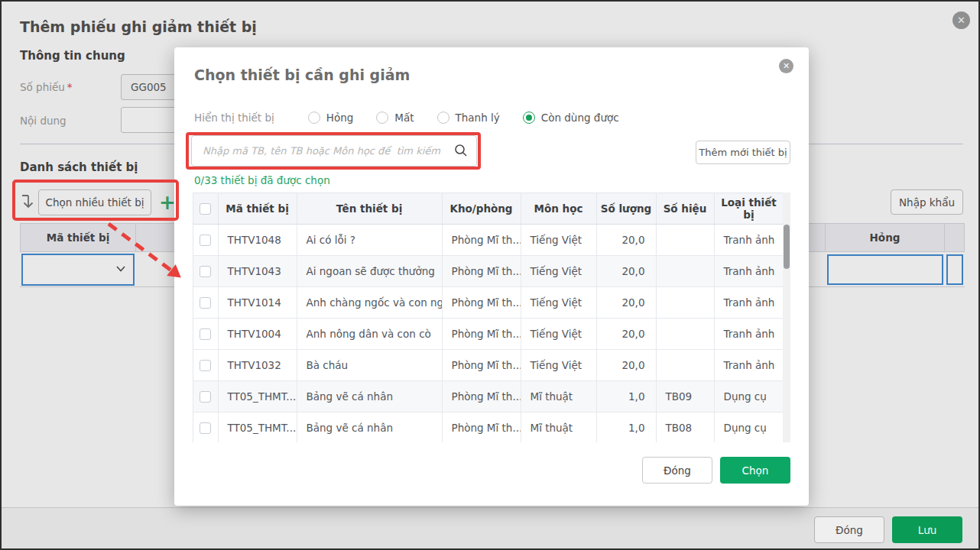 This screenshot has width=980, height=550. What do you see at coordinates (331, 118) in the screenshot?
I see `radio-option: Hỏng` at bounding box center [331, 118].